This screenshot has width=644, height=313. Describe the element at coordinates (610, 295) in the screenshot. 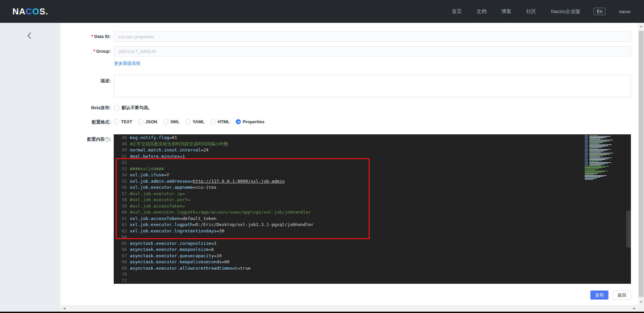

I see `action-buttons: 发布 返回` at that location.